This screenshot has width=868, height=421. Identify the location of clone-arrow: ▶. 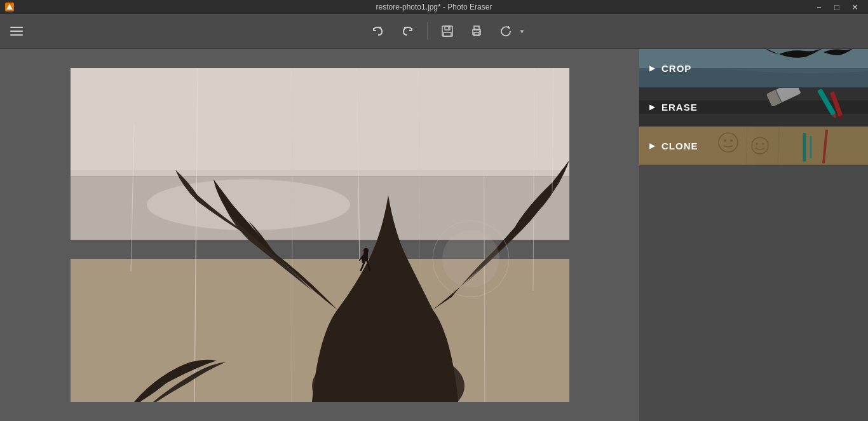
(652, 146).